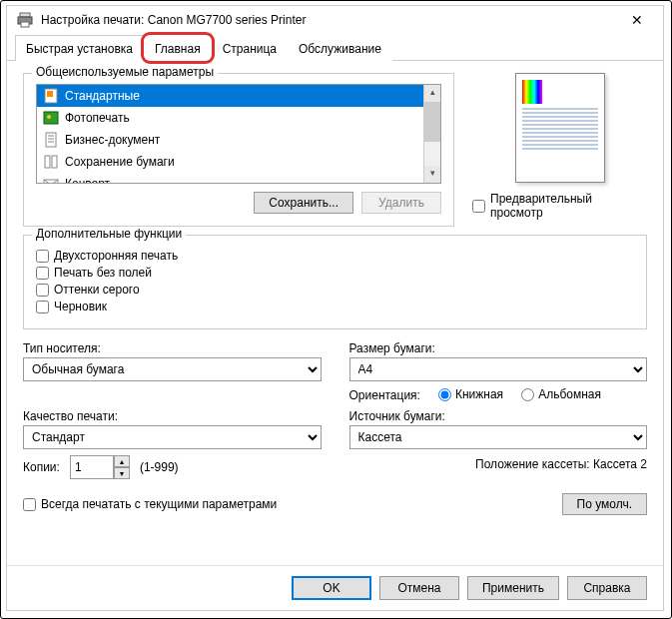 This screenshot has height=619, width=672. What do you see at coordinates (109, 234) in the screenshot?
I see `additional-functions-label: Дополнительные функции` at bounding box center [109, 234].